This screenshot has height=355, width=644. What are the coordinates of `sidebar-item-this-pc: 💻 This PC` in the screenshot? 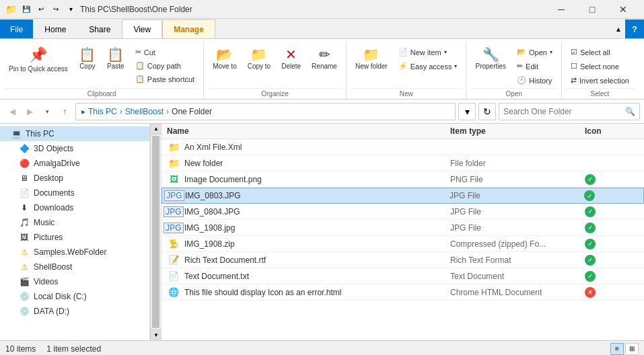 It's located at (75, 134).